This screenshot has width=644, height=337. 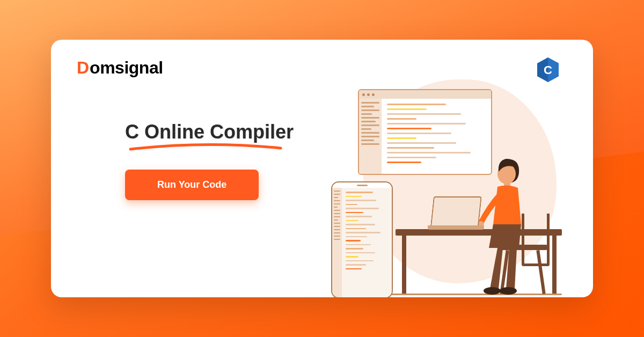 What do you see at coordinates (126, 68) in the screenshot?
I see `logo-text: omsignal` at bounding box center [126, 68].